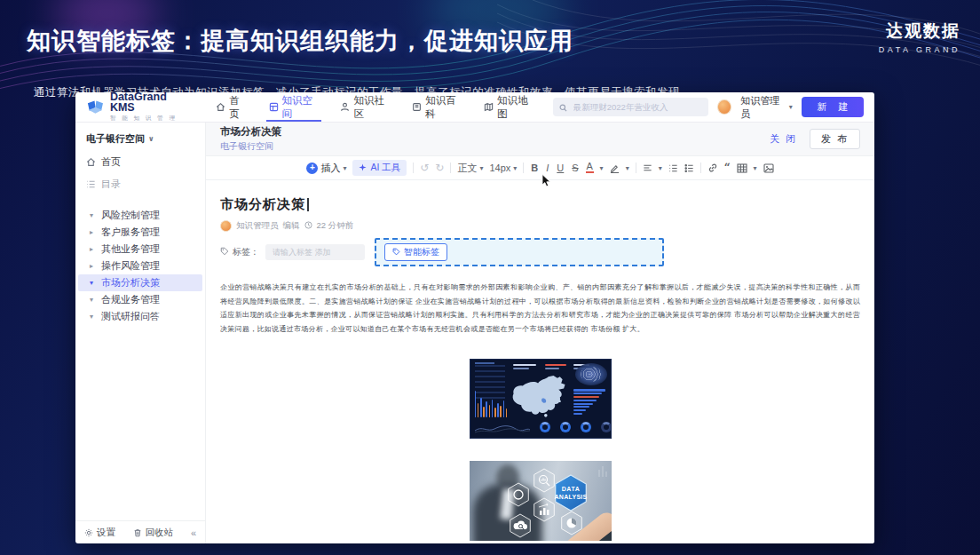 The width and height of the screenshot is (980, 555). Describe the element at coordinates (220, 107) in the screenshot. I see `home-icon` at that location.